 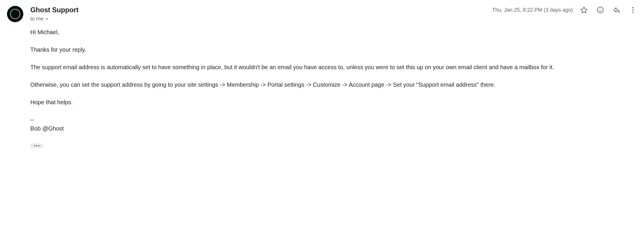 I want to click on more-options-button, so click(x=633, y=10).